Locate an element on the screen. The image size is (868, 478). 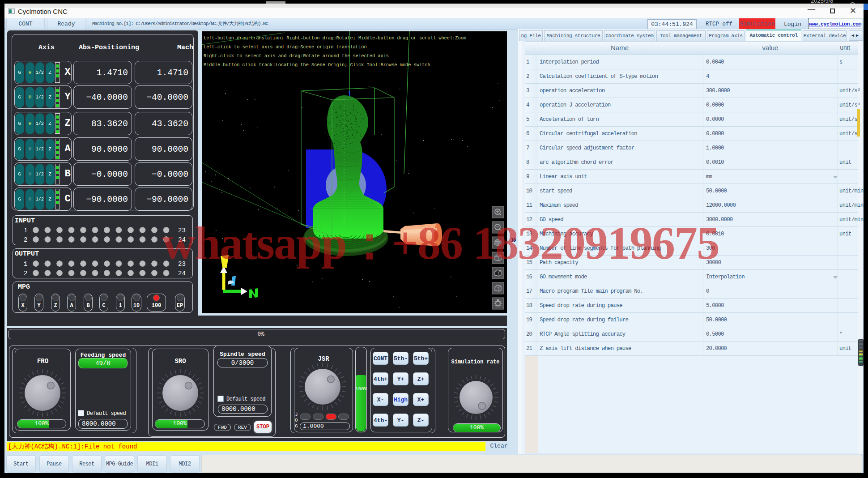
svg-text:Right-click to select axis and: Right-click to select axis and drag:Rota… is located at coordinates (296, 56).